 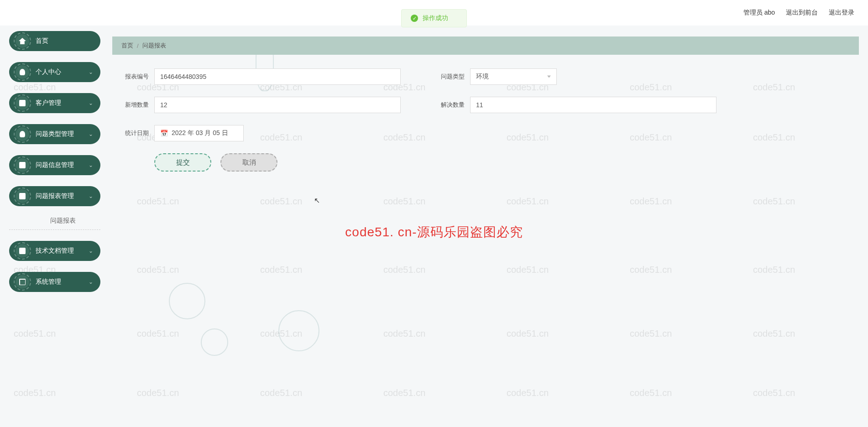 What do you see at coordinates (63, 221) in the screenshot?
I see `sidebar-subitem-label: 问题报表` at bounding box center [63, 221].